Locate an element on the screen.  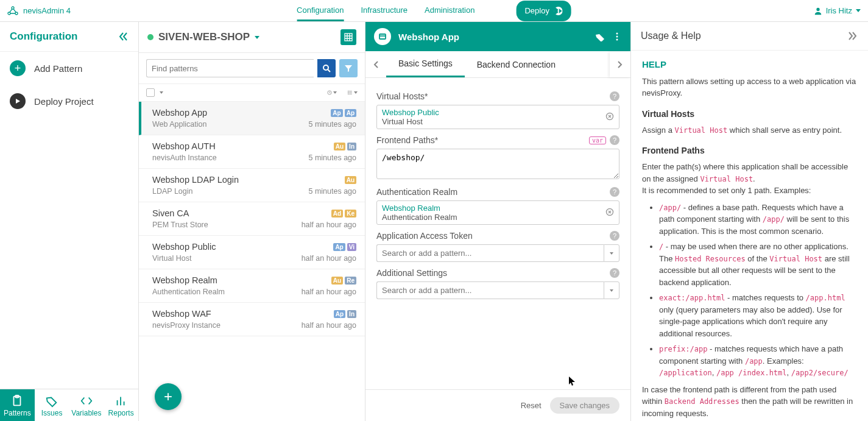
app-token-input is located at coordinates (490, 253).